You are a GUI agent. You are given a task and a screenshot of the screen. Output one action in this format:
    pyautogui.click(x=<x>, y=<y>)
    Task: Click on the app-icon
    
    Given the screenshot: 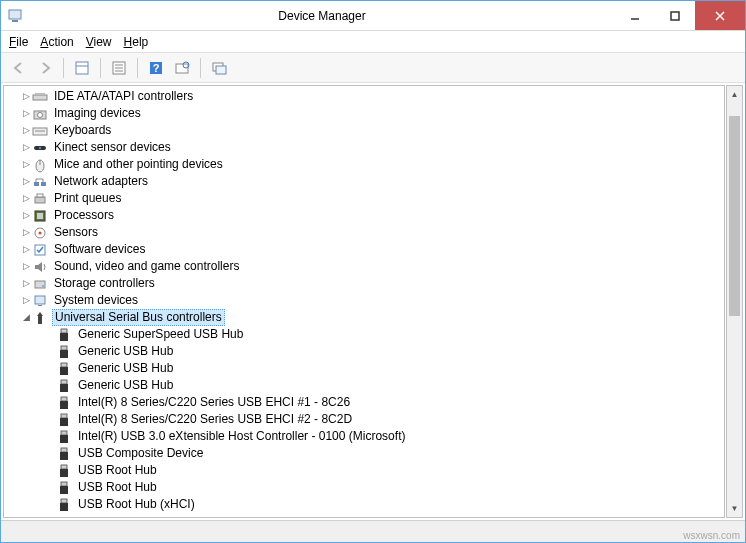 What is the action you would take?
    pyautogui.click(x=15, y=16)
    